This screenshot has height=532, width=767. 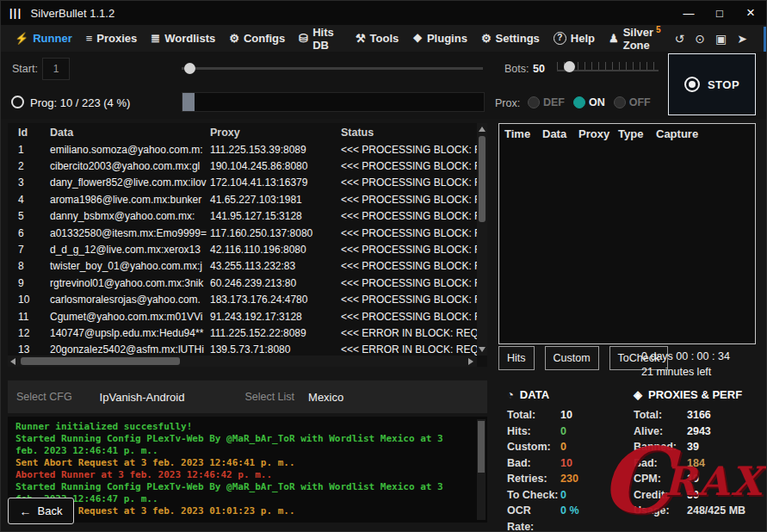 What do you see at coordinates (510, 394) in the screenshot?
I see `data-stats-icon: ◔` at bounding box center [510, 394].